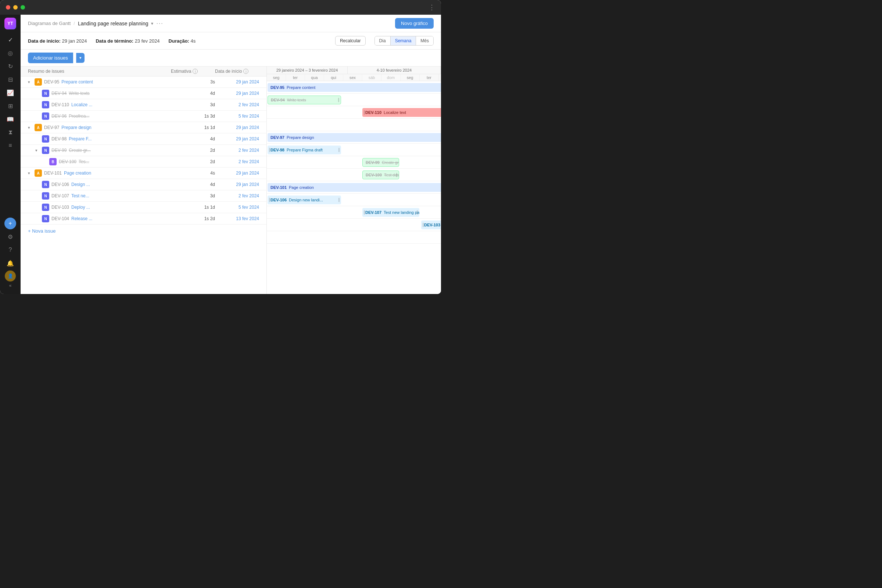 The width and height of the screenshot is (882, 588). Describe the element at coordinates (143, 94) in the screenshot. I see `table-row: N DEV-94 Write texts 4d 29 jan 2024` at that location.